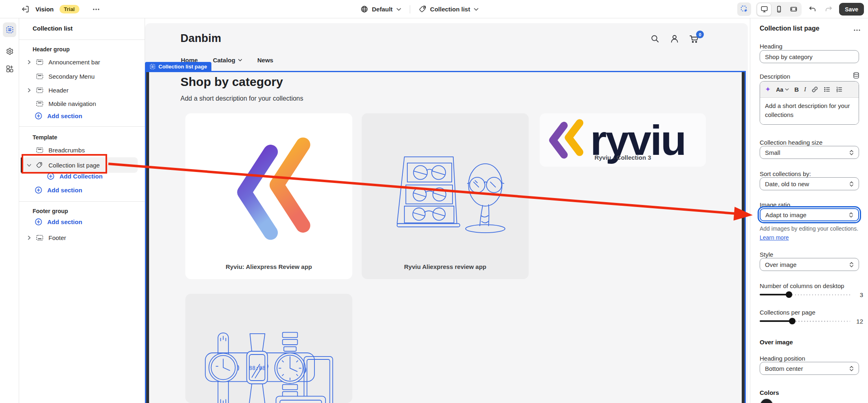 Image resolution: width=868 pixels, height=403 pixels. What do you see at coordinates (257, 368) in the screenshot?
I see `digital-watch-display: 88:88` at bounding box center [257, 368].